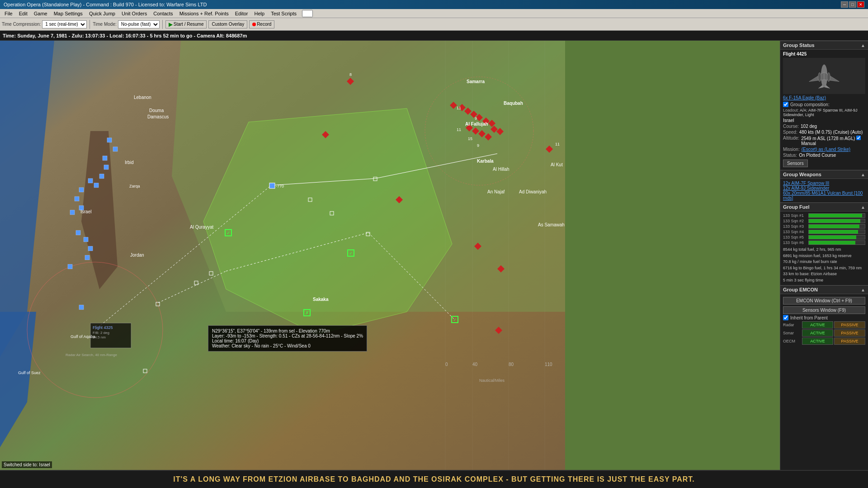 This screenshot has height=488, width=868. I want to click on menu-bar: File Edit Game Map Settings Quick Jump U…, so click(434, 14).